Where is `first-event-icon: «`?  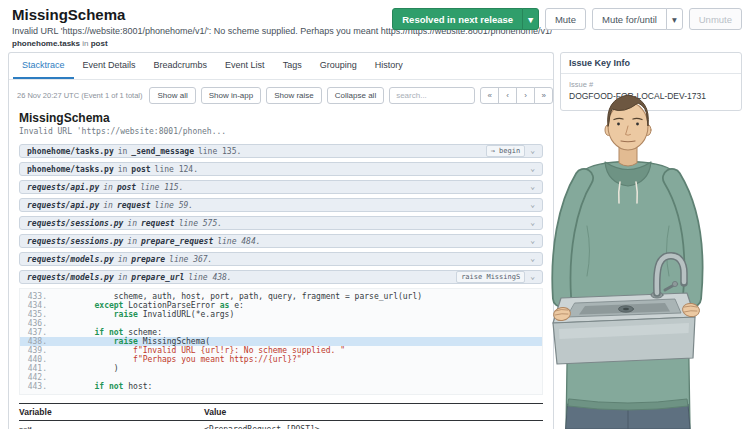
first-event-icon: « is located at coordinates (490, 96).